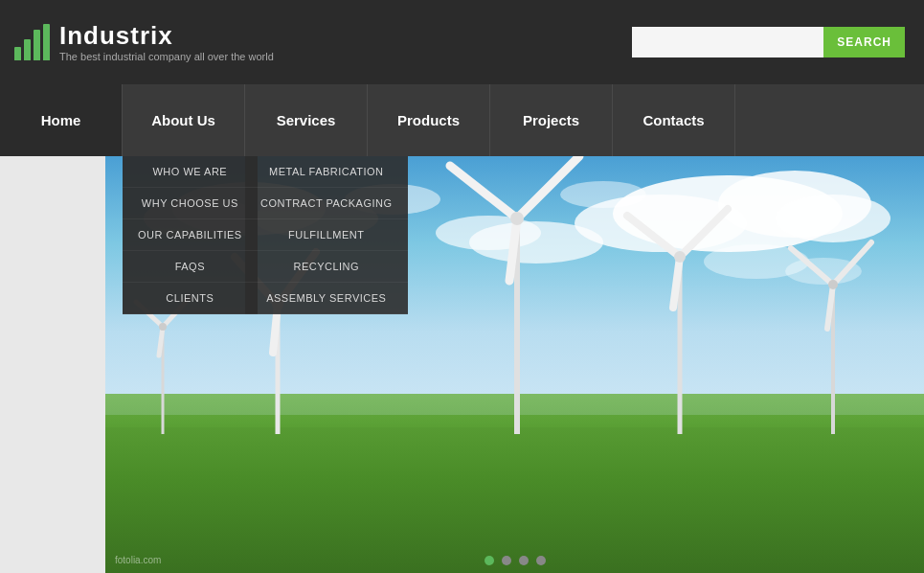 This screenshot has width=924, height=573. What do you see at coordinates (552, 121) in the screenshot?
I see `nav-item-projects: Projects` at bounding box center [552, 121].